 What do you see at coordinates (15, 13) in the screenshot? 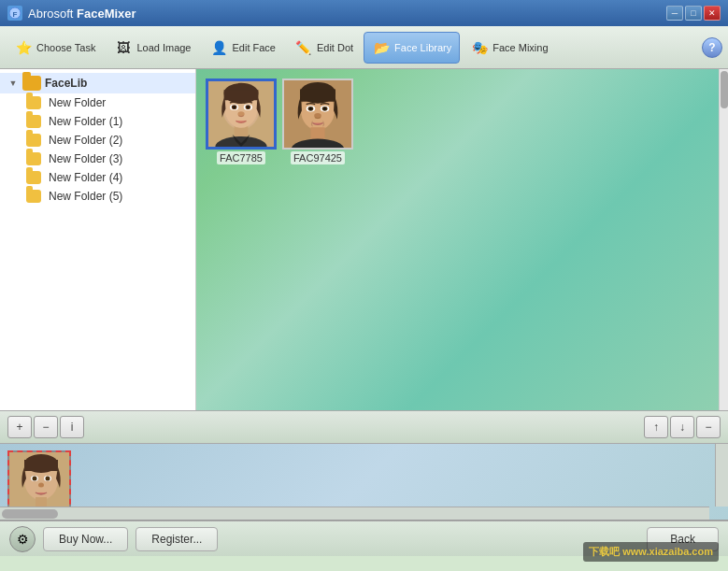
I see `app-icon: F` at bounding box center [15, 13].